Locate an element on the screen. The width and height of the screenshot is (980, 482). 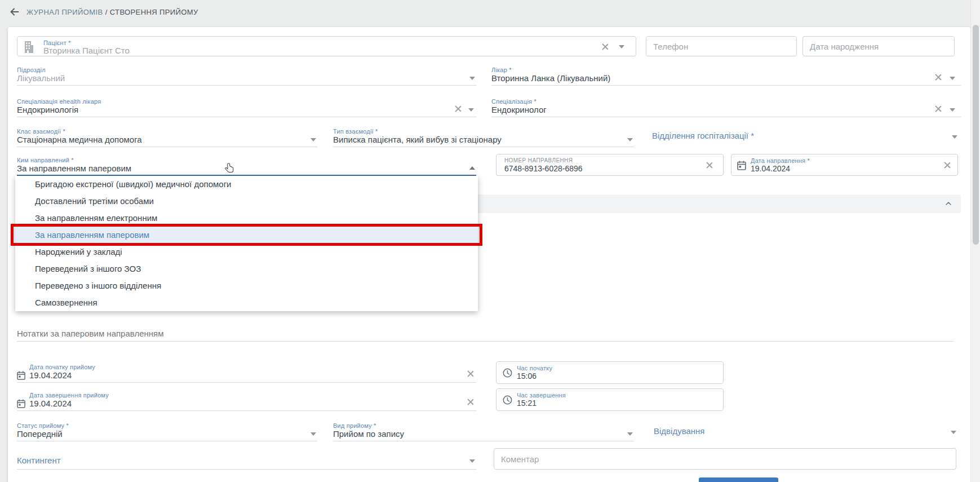
contingent-select: Контингент is located at coordinates (247, 461).